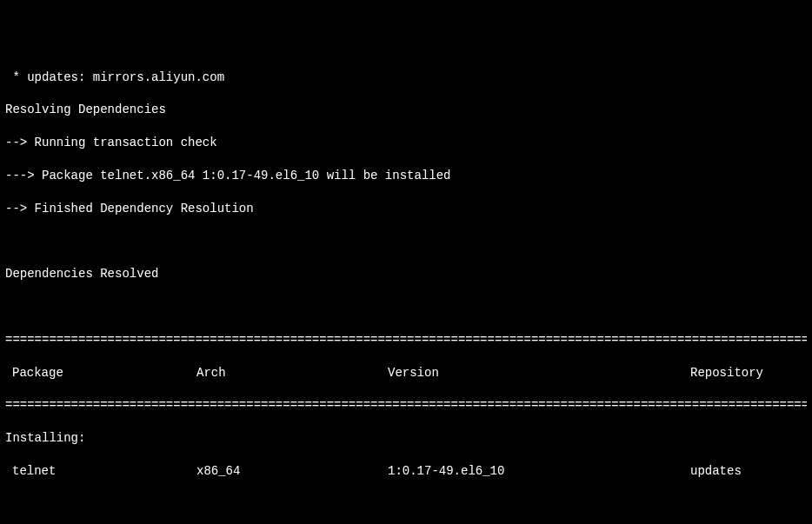  I want to click on cell-arch: x86_64, so click(292, 471).